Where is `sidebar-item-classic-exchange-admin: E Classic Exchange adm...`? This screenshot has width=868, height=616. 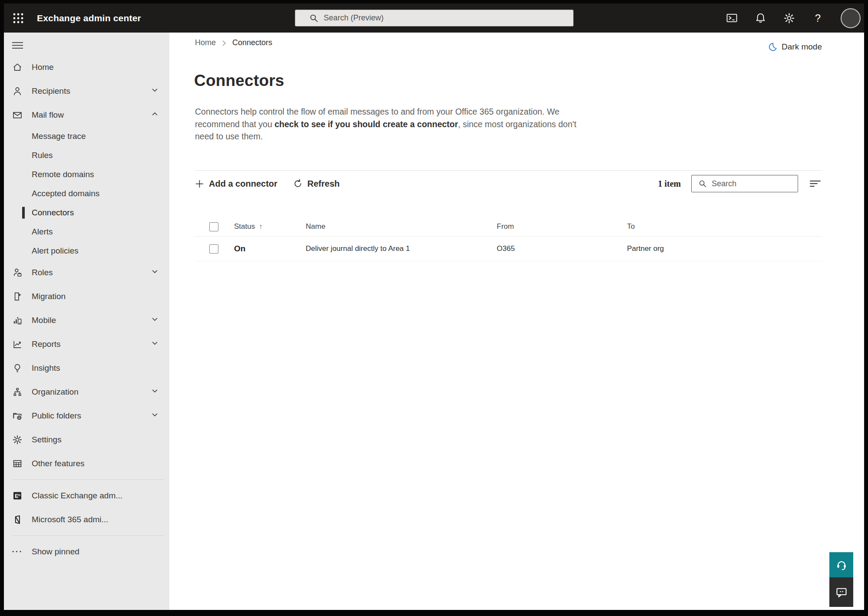
sidebar-item-classic-exchange-admin: E Classic Exchange adm... is located at coordinates (87, 496).